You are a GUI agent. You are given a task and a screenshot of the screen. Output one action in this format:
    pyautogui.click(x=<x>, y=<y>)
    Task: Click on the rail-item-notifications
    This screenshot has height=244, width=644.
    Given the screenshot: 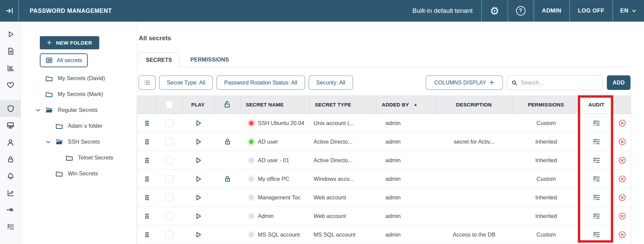 What is the action you would take?
    pyautogui.click(x=10, y=176)
    